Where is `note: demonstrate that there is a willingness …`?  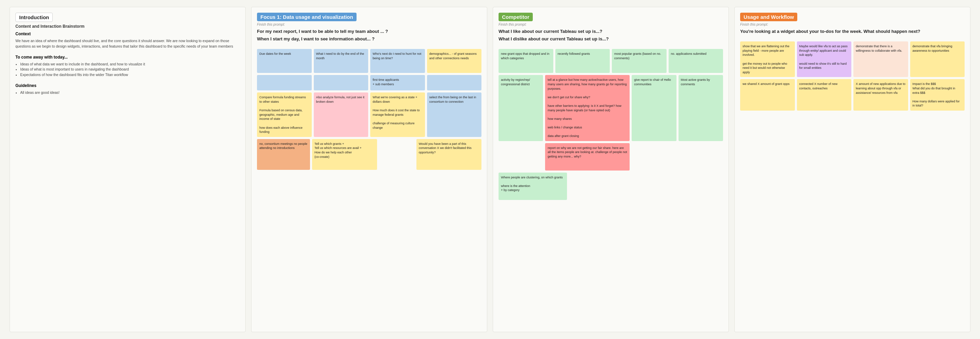
note: demonstrate that there is a willingness … is located at coordinates (881, 59).